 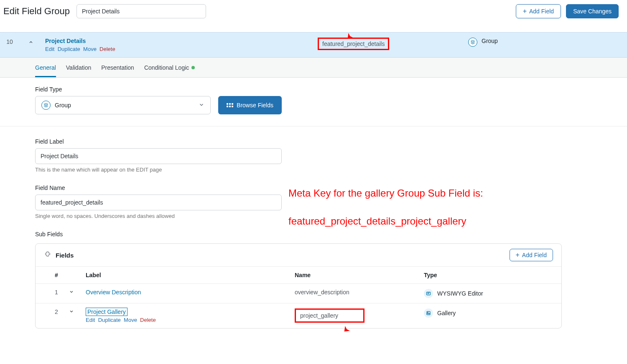 What do you see at coordinates (230, 105) in the screenshot?
I see `grid-icon` at bounding box center [230, 105].